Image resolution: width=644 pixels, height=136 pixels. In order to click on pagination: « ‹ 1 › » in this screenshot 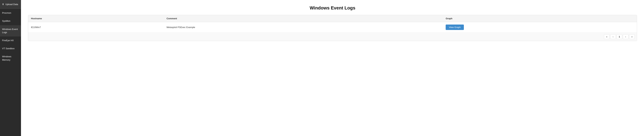, I will do `click(332, 37)`.